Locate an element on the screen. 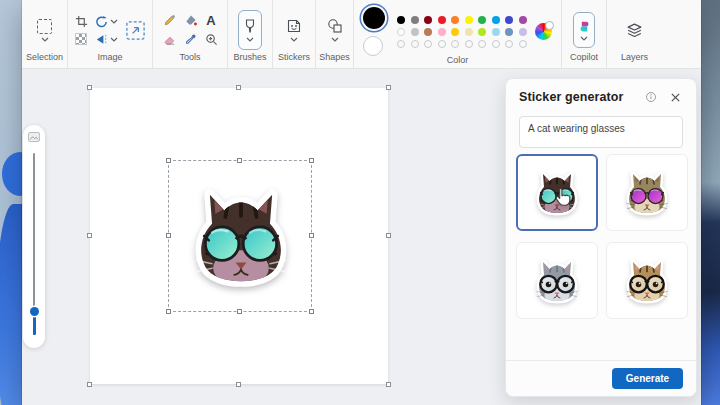 The width and height of the screenshot is (720, 405). fill-tool-icon is located at coordinates (190, 20).